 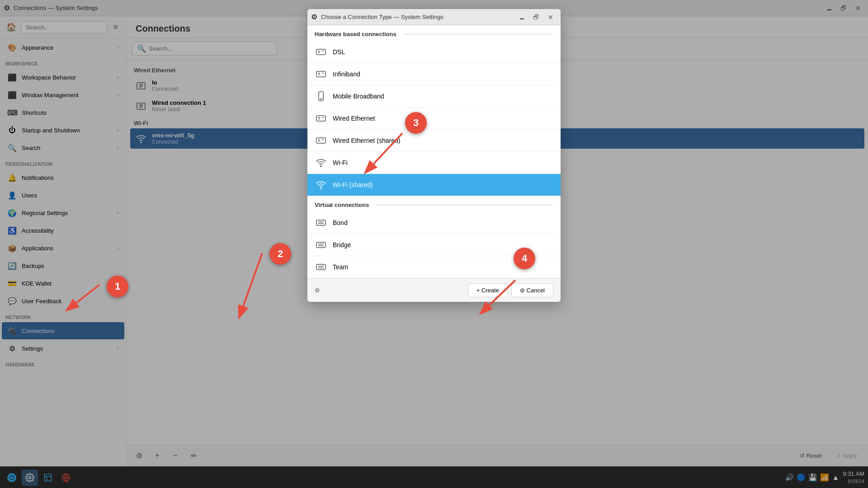 I want to click on virtual-connections-label: Virtual connections, so click(x=434, y=204).